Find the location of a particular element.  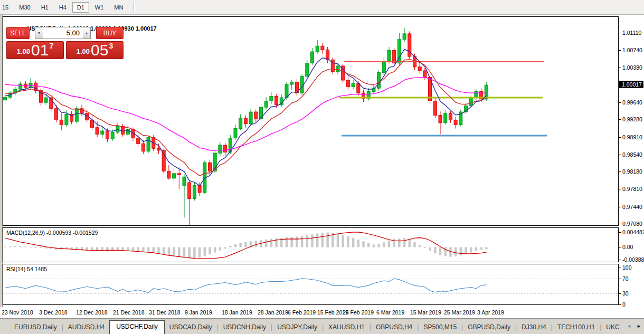

date-axis: 23 Nov 20183 Dec 201812 Dec 201821 Dec 2… is located at coordinates (309, 312).